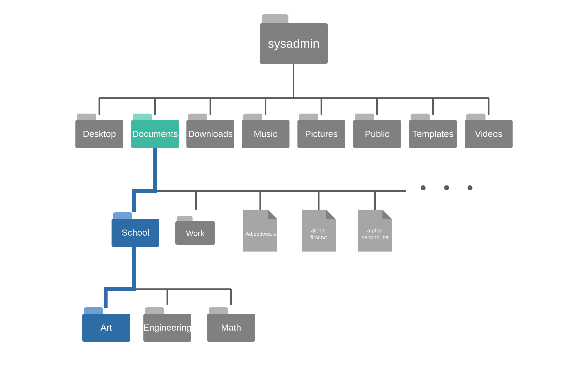 The width and height of the screenshot is (588, 372). I want to click on folder-icon: Documents, so click(155, 131).